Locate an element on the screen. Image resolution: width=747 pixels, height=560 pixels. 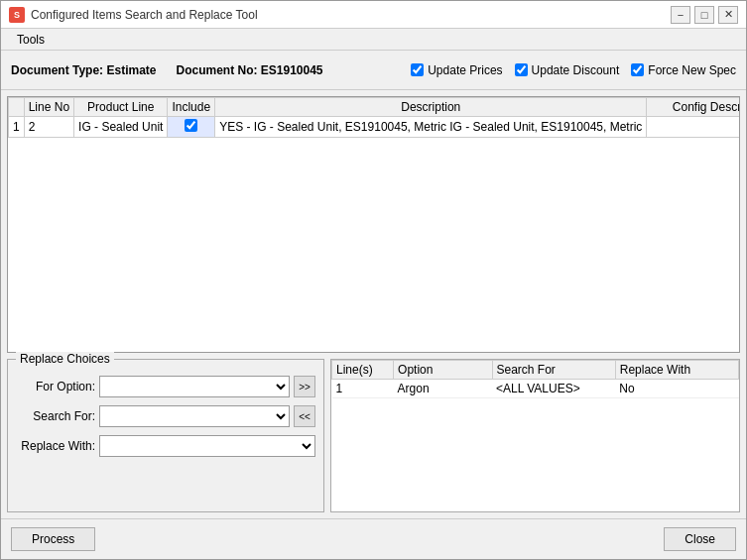
table-header-row: Line No Product Line Include Description… is located at coordinates (375, 107).